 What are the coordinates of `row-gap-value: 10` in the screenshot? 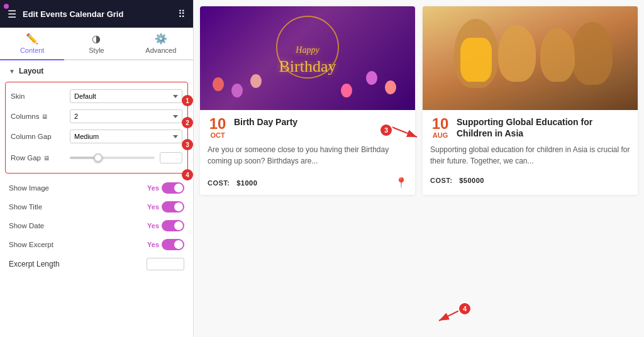 It's located at (171, 158).